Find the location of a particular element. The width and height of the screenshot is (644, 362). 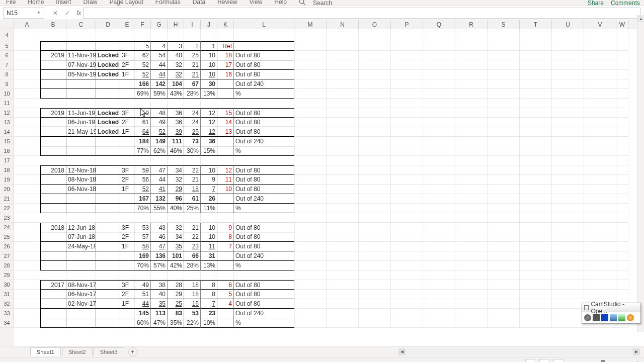

cell-T13 is located at coordinates (536, 123).